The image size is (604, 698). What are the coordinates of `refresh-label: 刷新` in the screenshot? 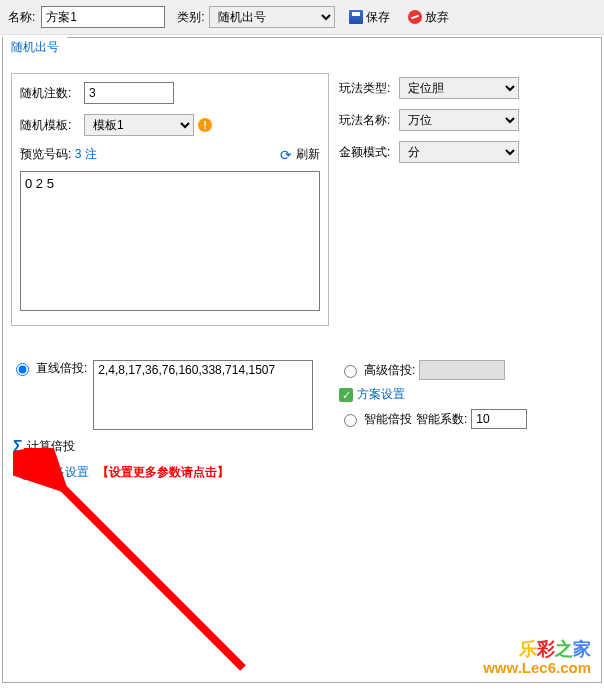 It's located at (308, 154).